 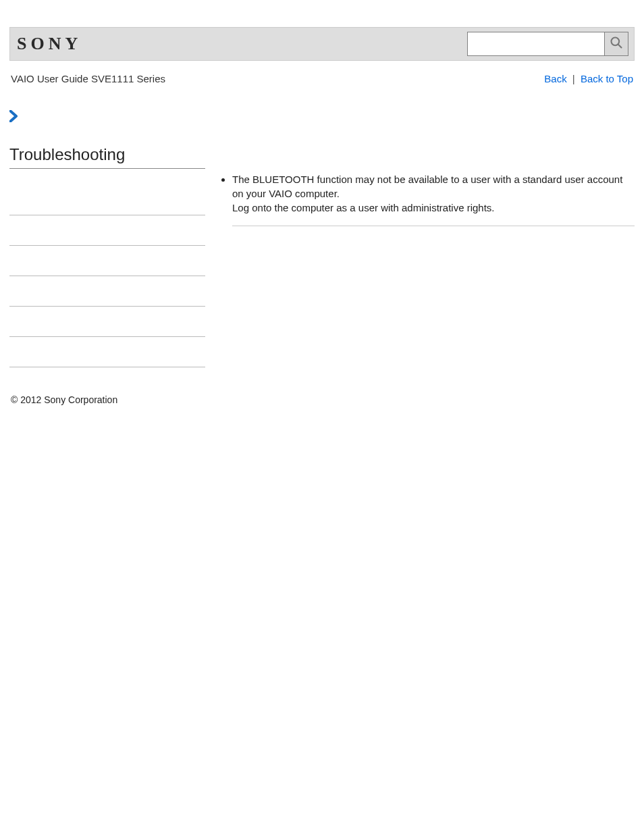 I want to click on nav-links: Back | Back to Top, so click(x=589, y=78).